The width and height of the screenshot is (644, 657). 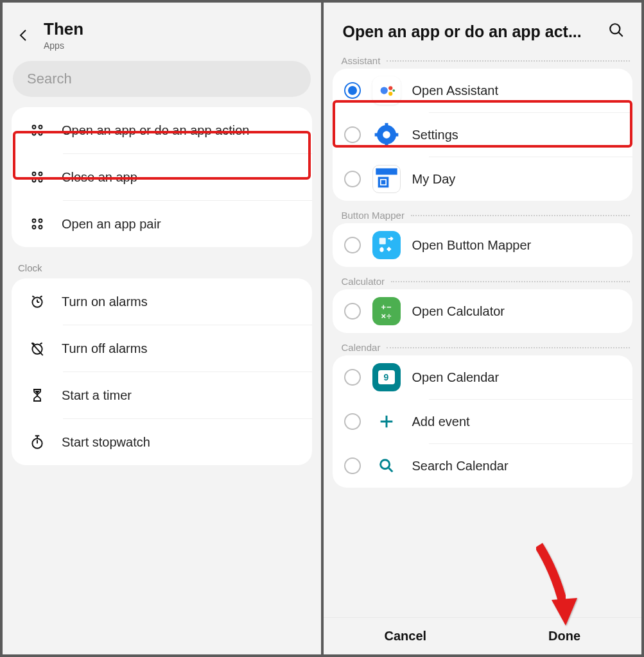 What do you see at coordinates (105, 302) in the screenshot?
I see `item-label: Turn on alarms` at bounding box center [105, 302].